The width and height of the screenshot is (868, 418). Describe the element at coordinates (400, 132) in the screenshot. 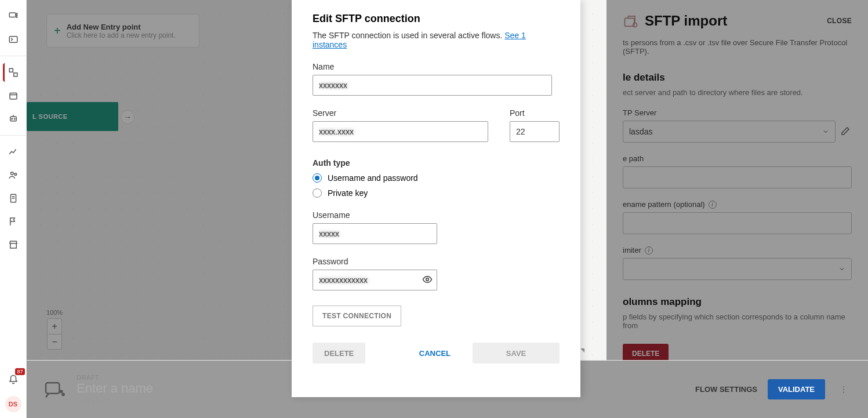

I see `server-input` at that location.